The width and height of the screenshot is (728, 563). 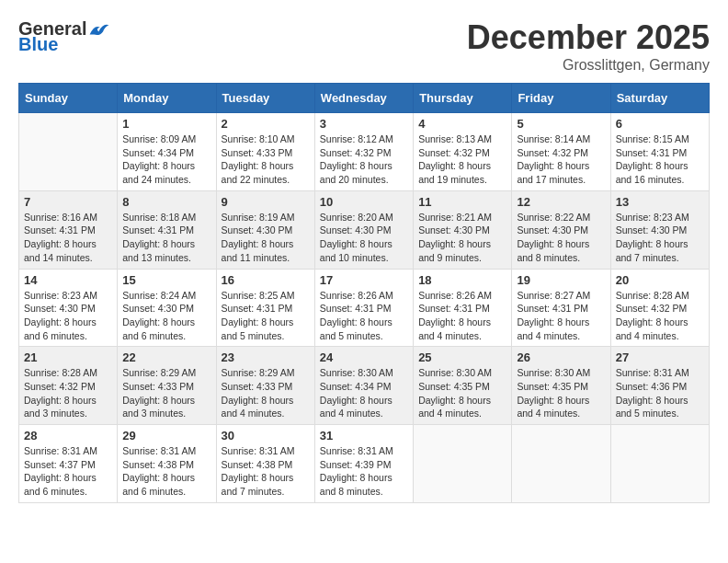 I want to click on calendar-cell: 19Sunrise: 8:27 AMSunset: 4:31 PMDayligh…, so click(x=561, y=307).